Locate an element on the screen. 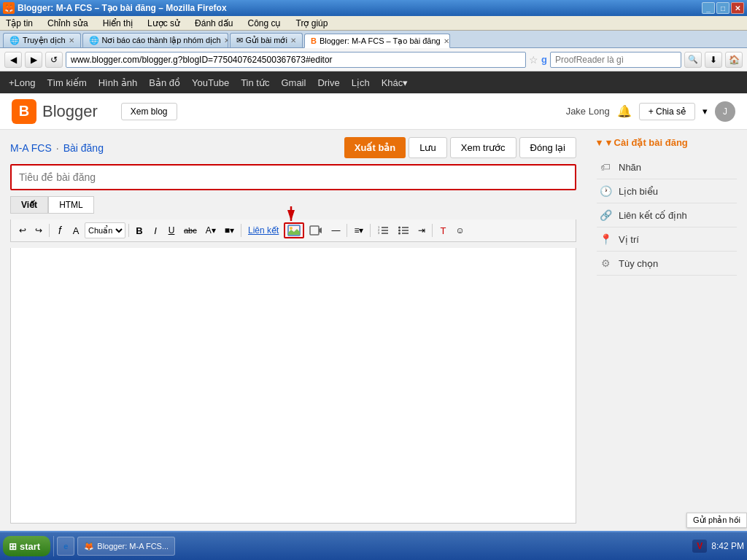 The height and width of the screenshot is (560, 747). tab-label-1: Nơi báo cáo thành lập nhóm dịch is located at coordinates (162, 41).